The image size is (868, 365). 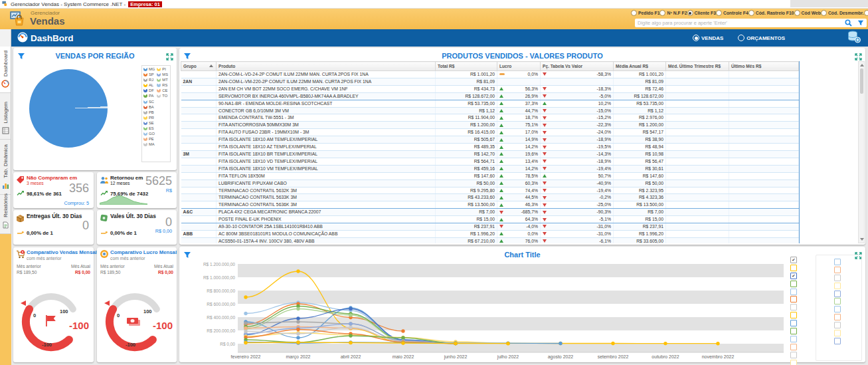 I want to click on column-header-total-r: Total R$, so click(x=466, y=66).